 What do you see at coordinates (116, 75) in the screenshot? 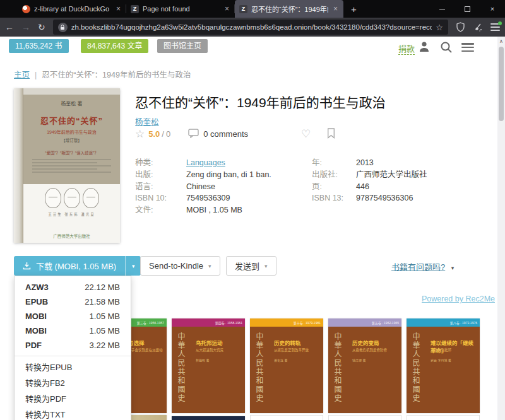
I see `breadcrumb-current: 忍不住的“关怀”：1949年前后的书生与政治` at bounding box center [116, 75].